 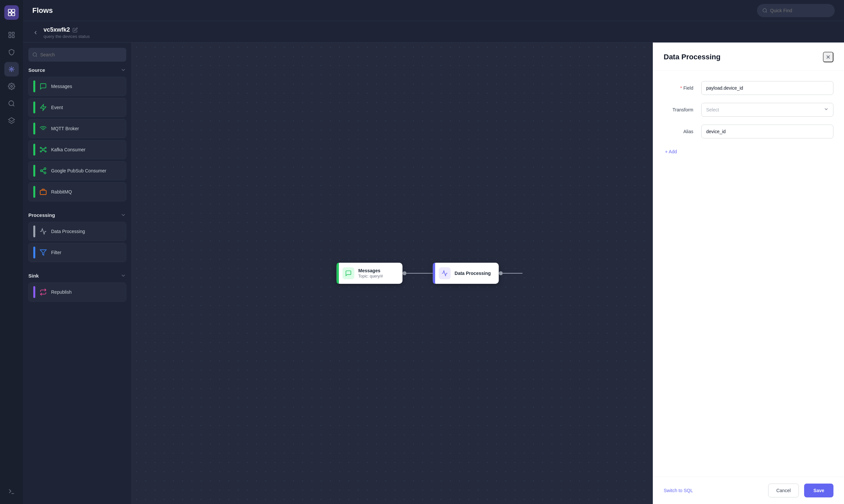 I want to click on nav-layers, so click(x=12, y=121).